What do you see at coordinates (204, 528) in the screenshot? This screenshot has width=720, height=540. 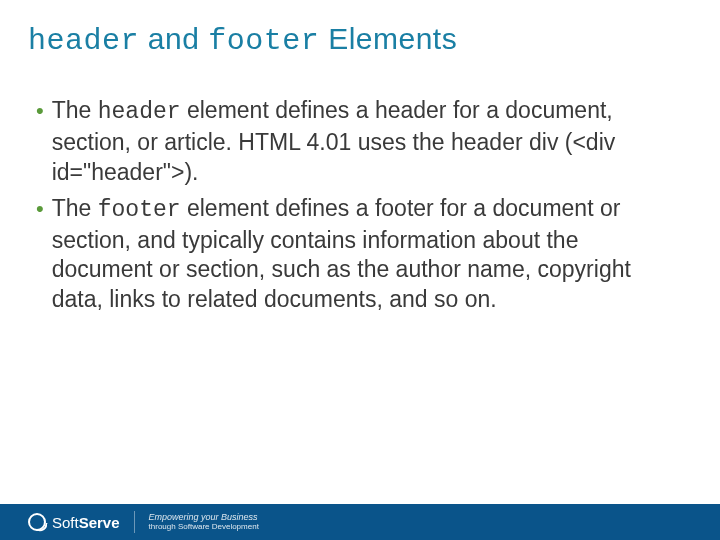 I see `tagline-line-2: through Software Development` at bounding box center [204, 528].